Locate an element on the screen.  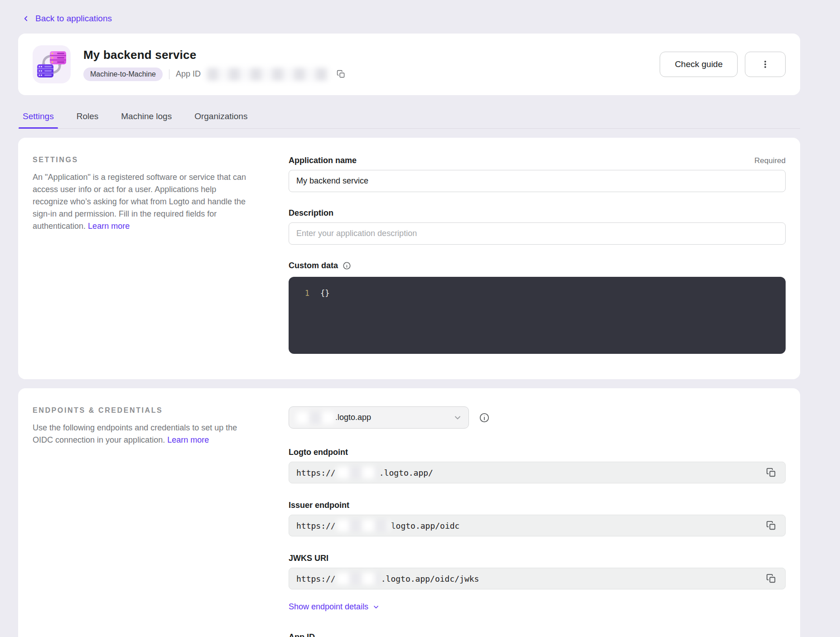
tab-bar: Settings Roles Machine logs Organization… is located at coordinates (409, 118).